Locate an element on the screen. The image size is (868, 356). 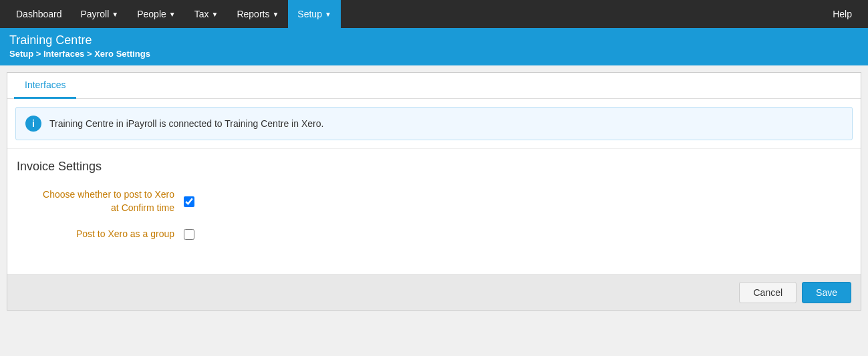
nav-help: Help is located at coordinates (842, 14).